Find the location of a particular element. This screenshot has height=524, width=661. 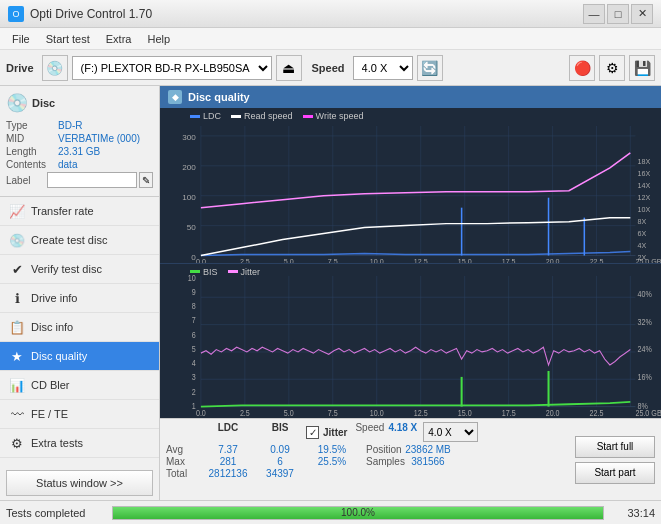

disc-btn2: ⚙ is located at coordinates (612, 68).